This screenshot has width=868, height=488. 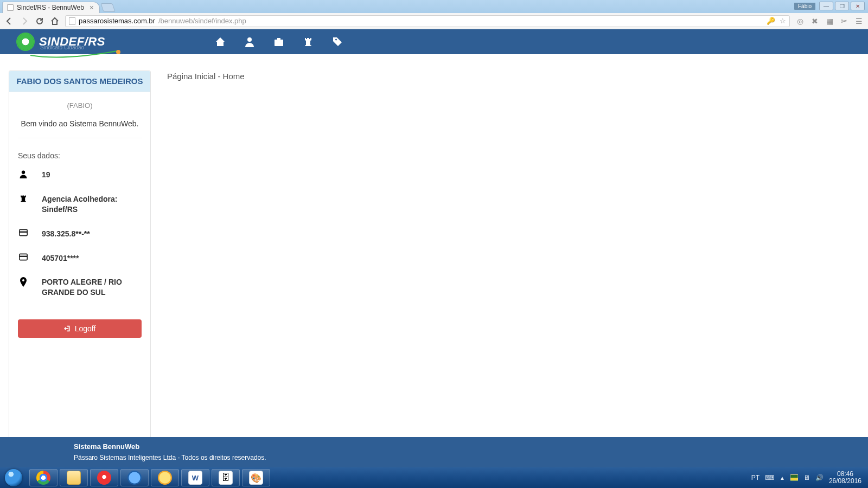 I want to click on window-close-button: ✕, so click(x=858, y=6).